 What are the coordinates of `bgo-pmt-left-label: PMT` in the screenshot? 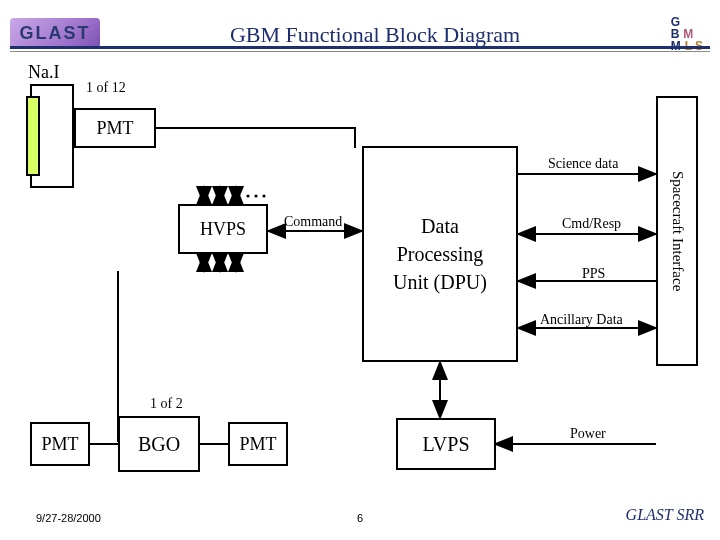 It's located at (60, 444).